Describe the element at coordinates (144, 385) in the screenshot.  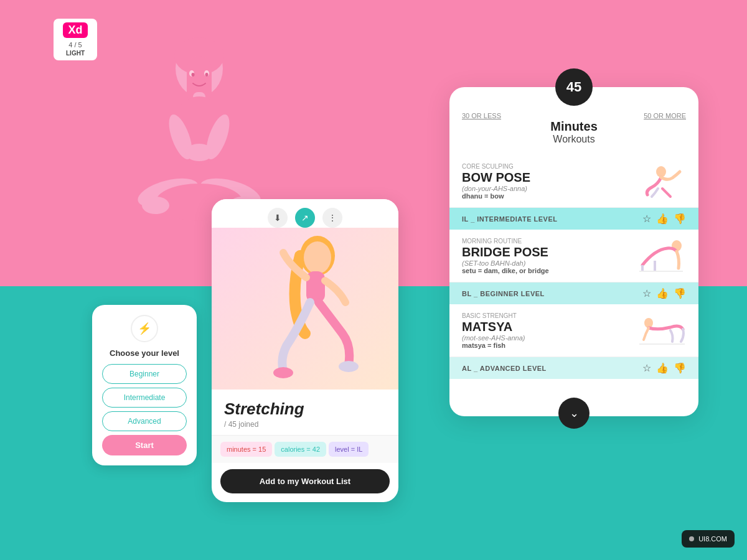
I see `level-card: ⚡ Choose your level Beginner Intermediat…` at that location.